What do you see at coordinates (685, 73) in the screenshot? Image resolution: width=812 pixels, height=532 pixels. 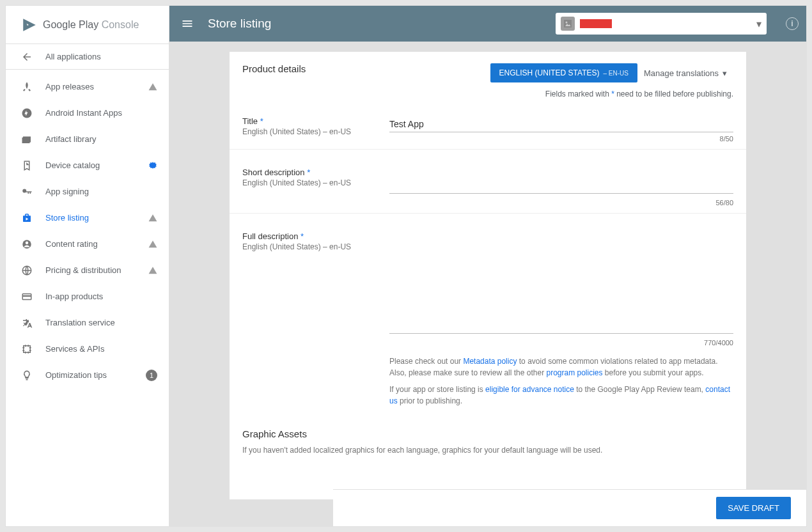 I see `manage-translations-button: Manage translations ▾` at bounding box center [685, 73].